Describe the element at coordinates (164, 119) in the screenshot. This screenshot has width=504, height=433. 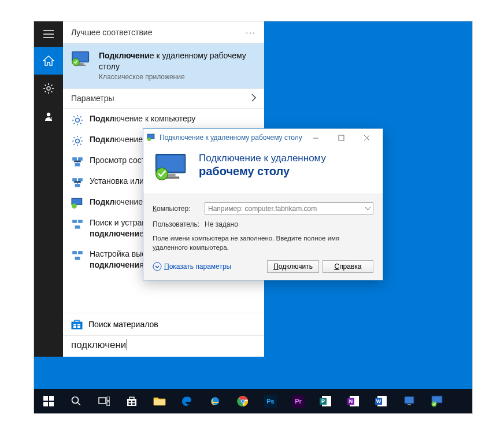
I see `list-item: Подключение к компьютеру` at that location.